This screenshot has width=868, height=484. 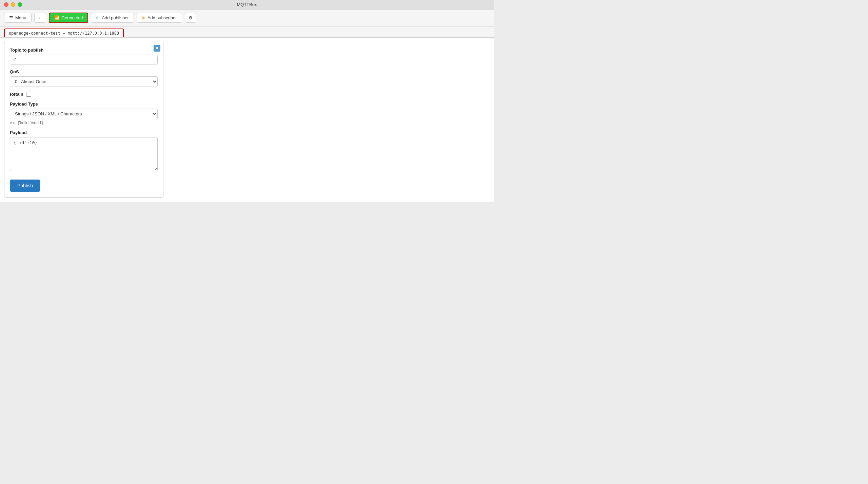 I want to click on payload-input: {"id":10}, so click(x=84, y=154).